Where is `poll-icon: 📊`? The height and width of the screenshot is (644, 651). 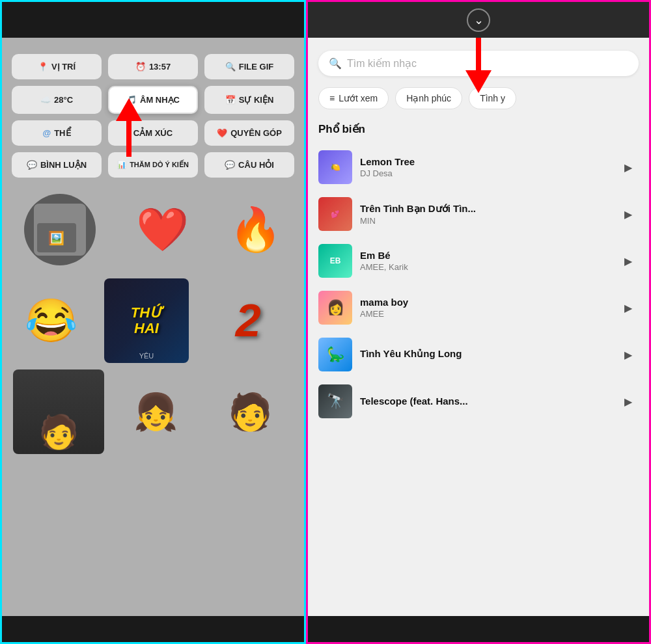 poll-icon: 📊 is located at coordinates (122, 165).